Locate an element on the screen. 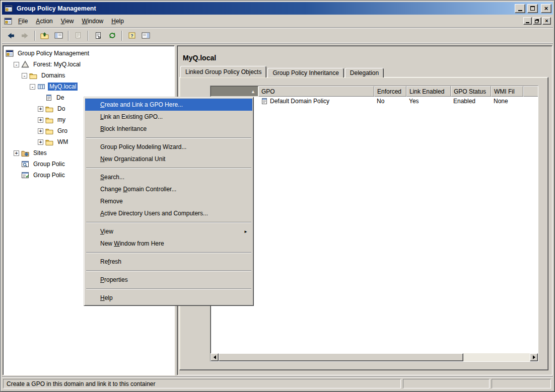 The height and width of the screenshot is (392, 555). menu-window: Window is located at coordinates (93, 21).